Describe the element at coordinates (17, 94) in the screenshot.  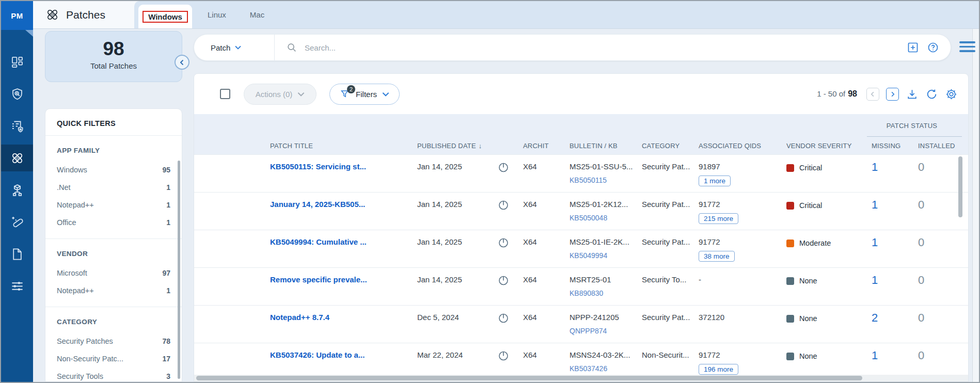
I see `sidebar-item-vulnerabilities` at that location.